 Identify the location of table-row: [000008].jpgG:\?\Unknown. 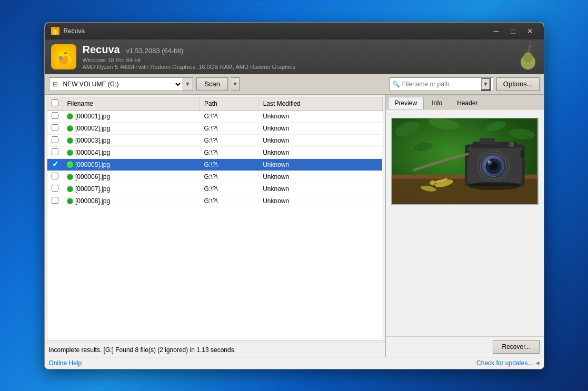
(215, 201).